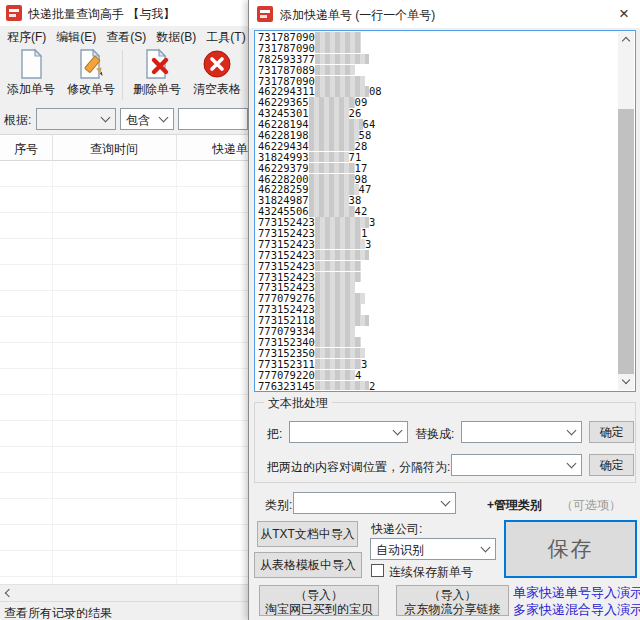 The image size is (640, 620). What do you see at coordinates (362, 211) in the screenshot?
I see `tracking-number-suffix: 42` at bounding box center [362, 211].